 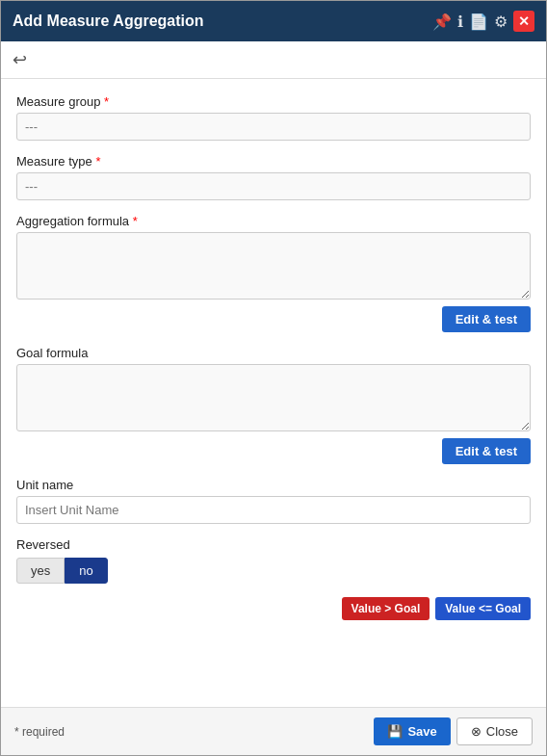 What do you see at coordinates (503, 732) in the screenshot?
I see `close-footer-label: Close` at bounding box center [503, 732].